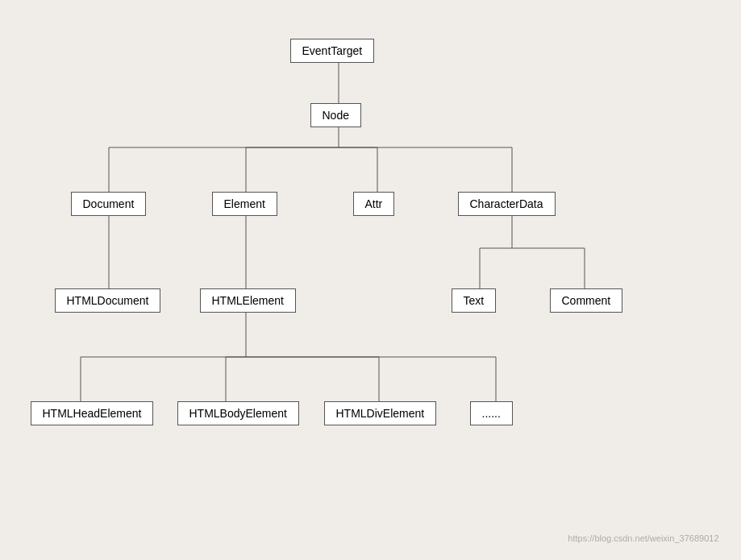 Image resolution: width=741 pixels, height=560 pixels. Describe the element at coordinates (108, 301) in the screenshot. I see `node-HTMLDocument: HTMLDocument` at that location.